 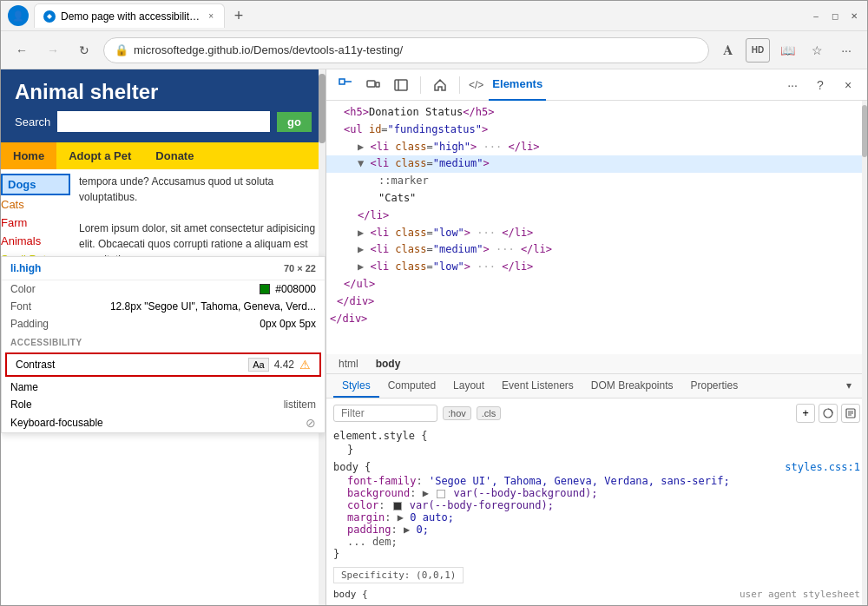 What do you see at coordinates (163, 423) in the screenshot?
I see `tooltip-keyboard-row: Keyboard-focusable ⊘` at bounding box center [163, 423].